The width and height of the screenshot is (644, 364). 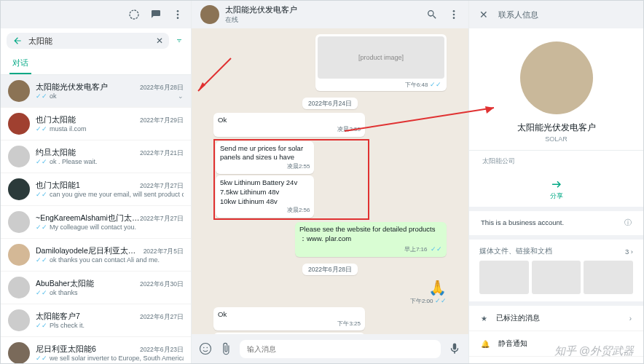 I want to click on chat-item: 也门太阳能12022年7月27日 ✓✓can you give me your …, so click(x=96, y=189).